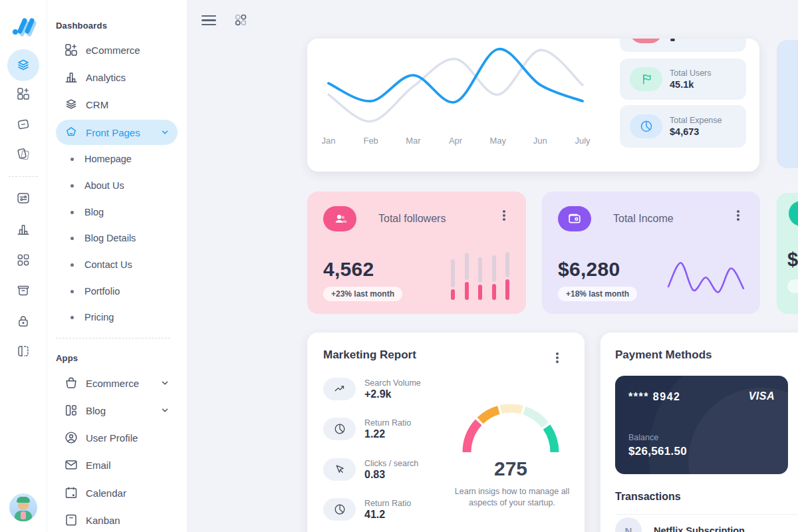 This screenshot has height=532, width=798. What do you see at coordinates (71, 410) in the screenshot?
I see `blog-layout-icon` at bounding box center [71, 410].